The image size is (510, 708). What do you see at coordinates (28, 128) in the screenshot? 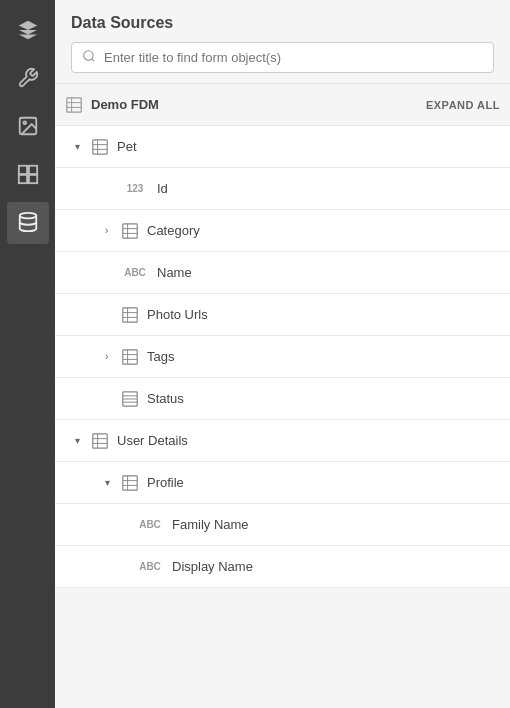
I see `image-block-icon` at bounding box center [28, 128].